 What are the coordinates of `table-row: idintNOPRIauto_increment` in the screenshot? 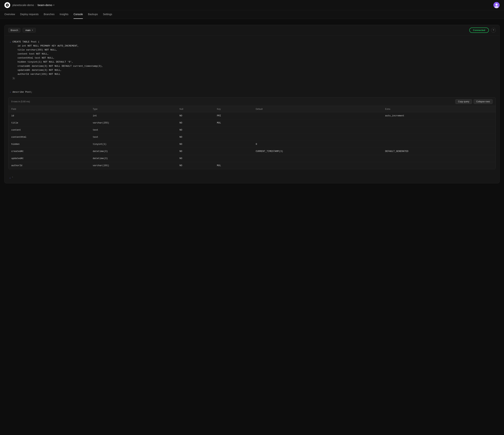 It's located at (252, 116).